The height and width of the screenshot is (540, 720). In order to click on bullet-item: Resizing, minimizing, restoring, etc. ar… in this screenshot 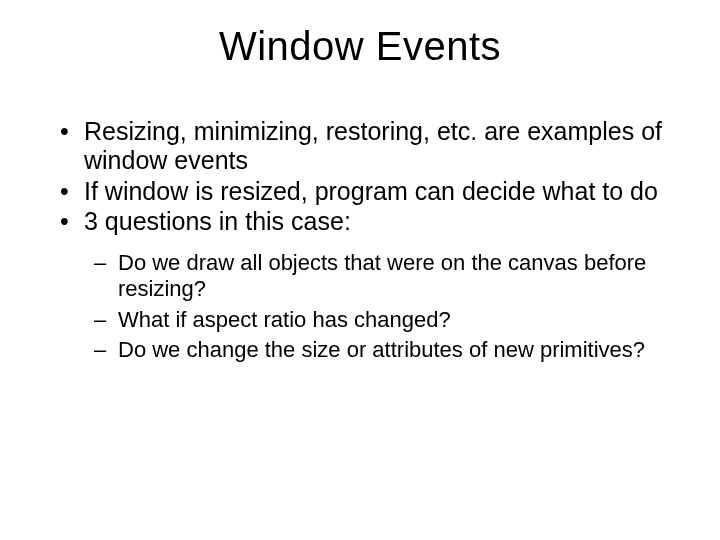, I will do `click(370, 146)`.